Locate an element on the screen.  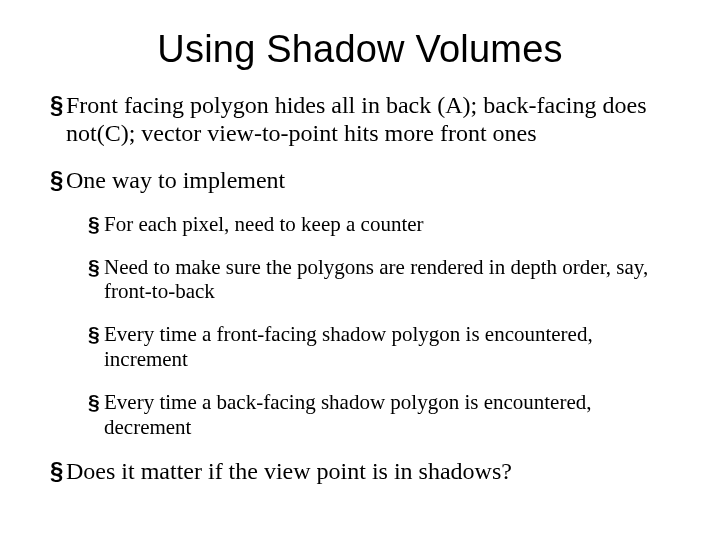
bullet-item: §Front facing polygon hides all in back … is located at coordinates (360, 120).